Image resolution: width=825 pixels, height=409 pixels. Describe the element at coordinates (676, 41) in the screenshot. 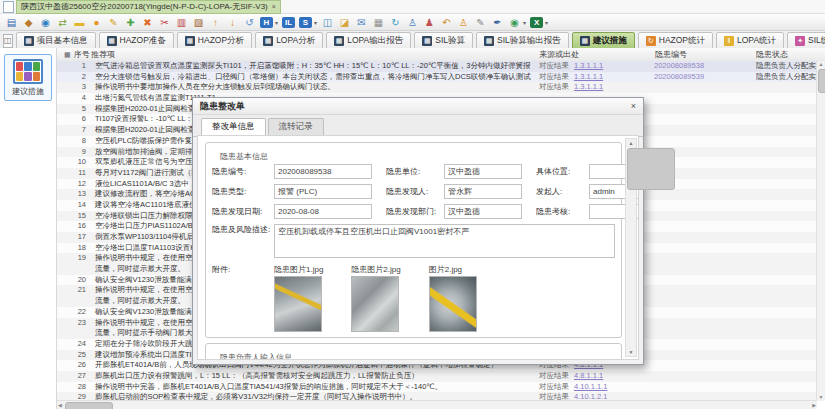

I see `tab-hazop-stats: ↻HAZOP统计` at that location.